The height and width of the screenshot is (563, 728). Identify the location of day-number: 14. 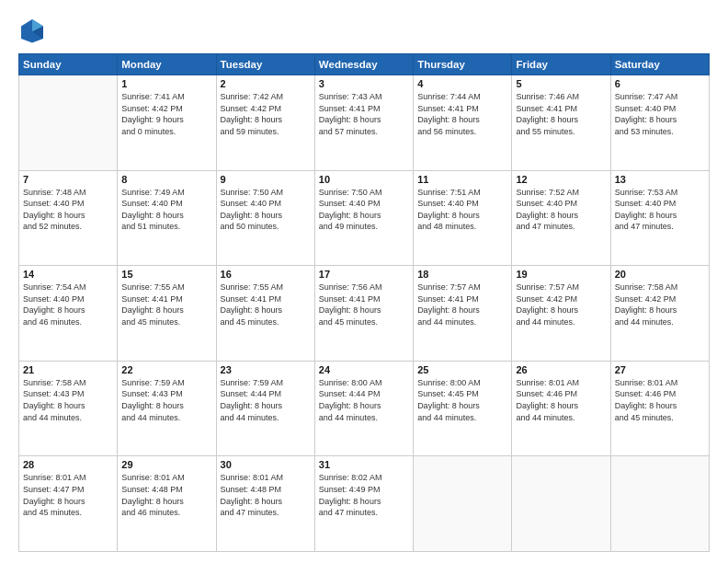
(68, 274).